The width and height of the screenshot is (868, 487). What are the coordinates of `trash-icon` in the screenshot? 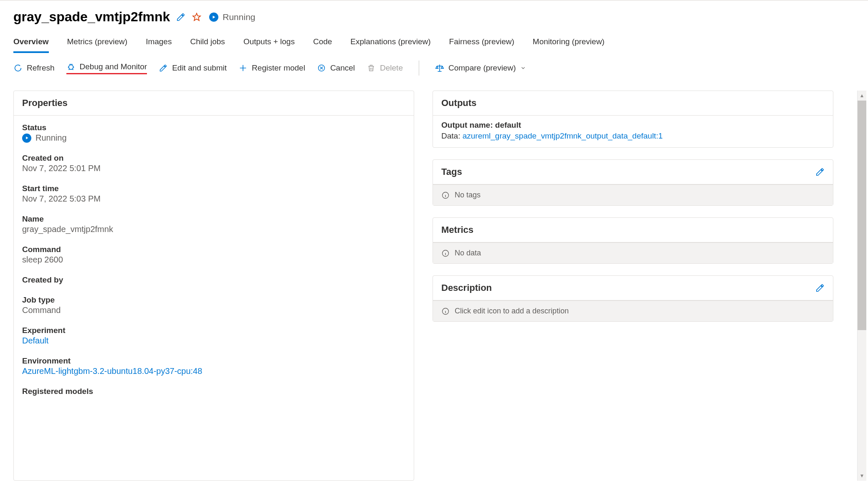 It's located at (371, 68).